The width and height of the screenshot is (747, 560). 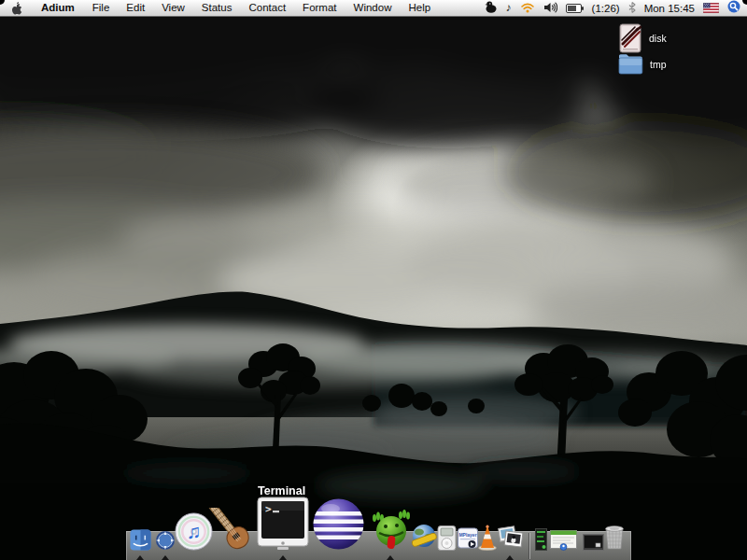 I want to click on music-note-menu-icon: ♪, so click(x=509, y=7).